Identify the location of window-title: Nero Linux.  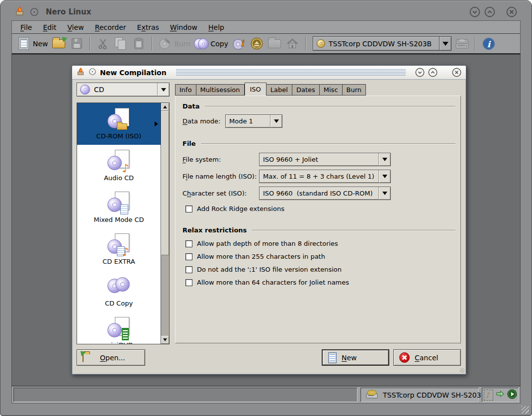
(69, 12).